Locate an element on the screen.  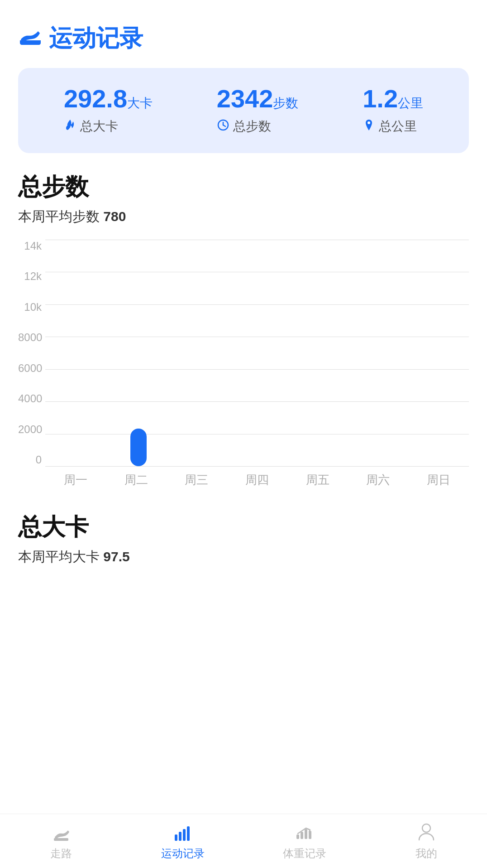
steps-section-title: 总步数 is located at coordinates (244, 187).